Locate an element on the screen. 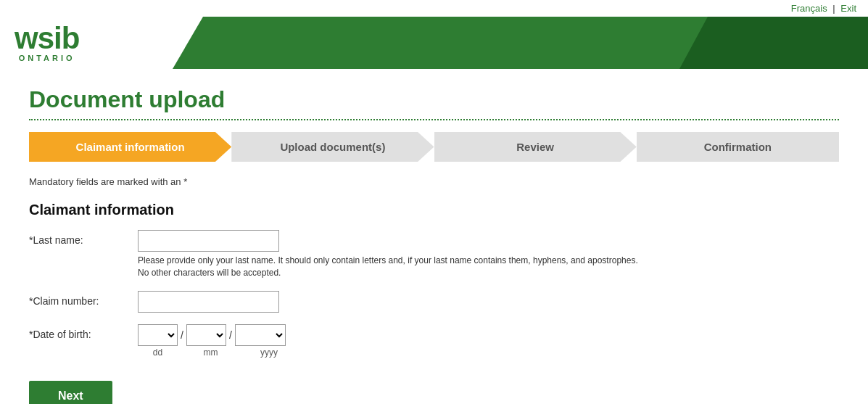 The height and width of the screenshot is (404, 868). last-name-group: *Last name: Please provide only your las… is located at coordinates (434, 255).